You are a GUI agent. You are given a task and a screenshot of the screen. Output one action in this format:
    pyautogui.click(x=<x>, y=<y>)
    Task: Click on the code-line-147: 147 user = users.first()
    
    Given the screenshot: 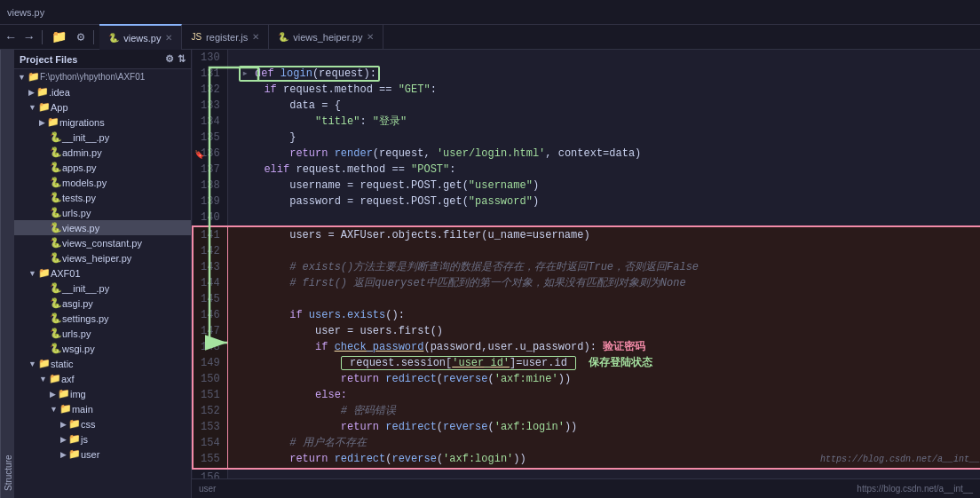 What is the action you would take?
    pyautogui.click(x=586, y=331)
    